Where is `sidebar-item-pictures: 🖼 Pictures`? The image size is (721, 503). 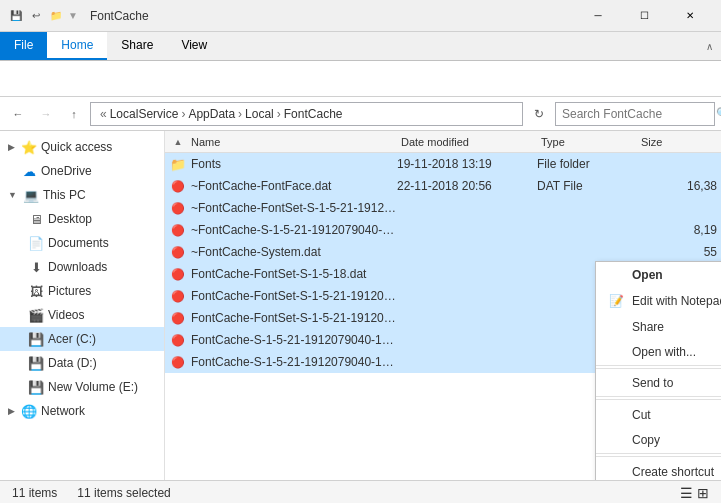 sidebar-item-pictures: 🖼 Pictures is located at coordinates (82, 291).